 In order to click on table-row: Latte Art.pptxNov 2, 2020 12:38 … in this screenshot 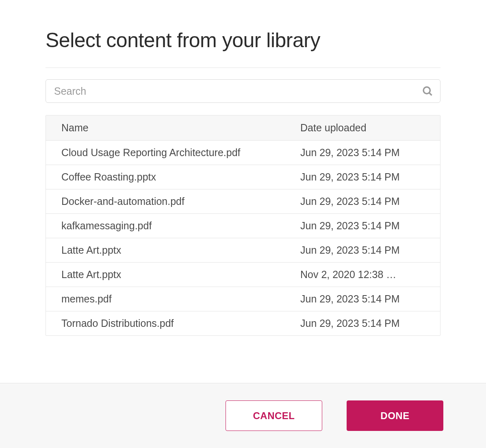, I will do `click(243, 275)`.